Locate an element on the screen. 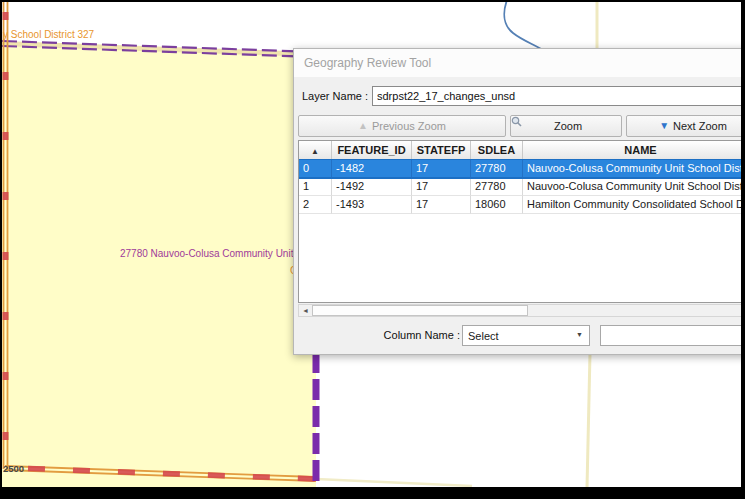 The image size is (745, 499). zoom-button: Zoom is located at coordinates (566, 126).